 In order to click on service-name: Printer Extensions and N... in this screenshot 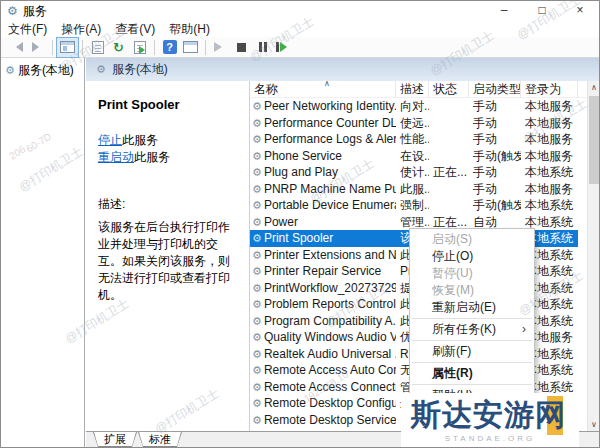, I will do `click(330, 256)`.